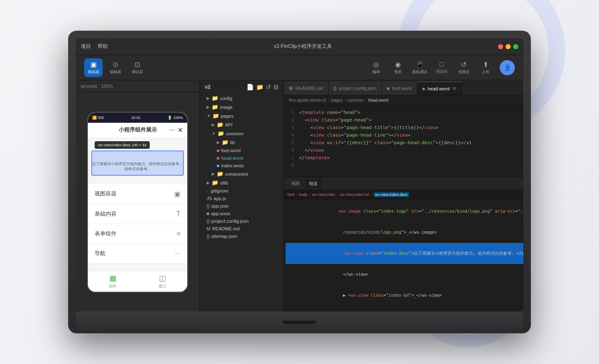 Image resolution: width=599 pixels, height=364 pixels. What do you see at coordinates (296, 184) in the screenshot?
I see `devtools-tab-overview: 概图` at bounding box center [296, 184].